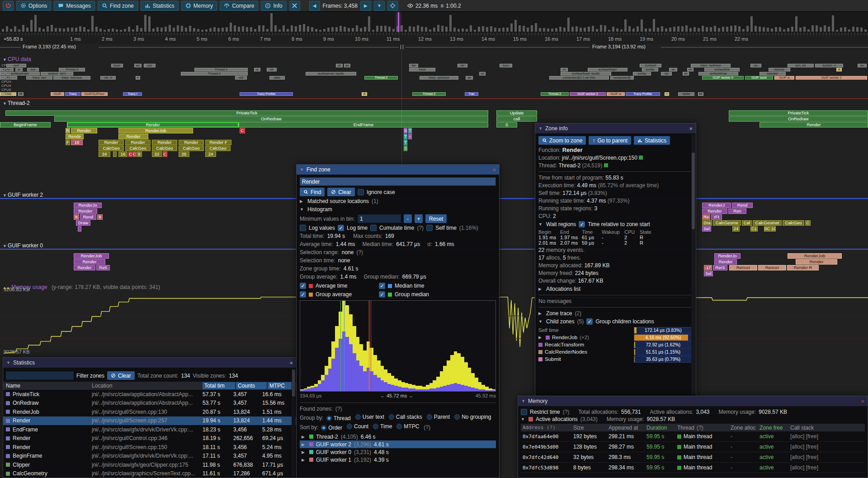 Image resolution: width=868 pixels, height=478 pixels. I want to click on column-call-stack: Call stack, so click(826, 428).